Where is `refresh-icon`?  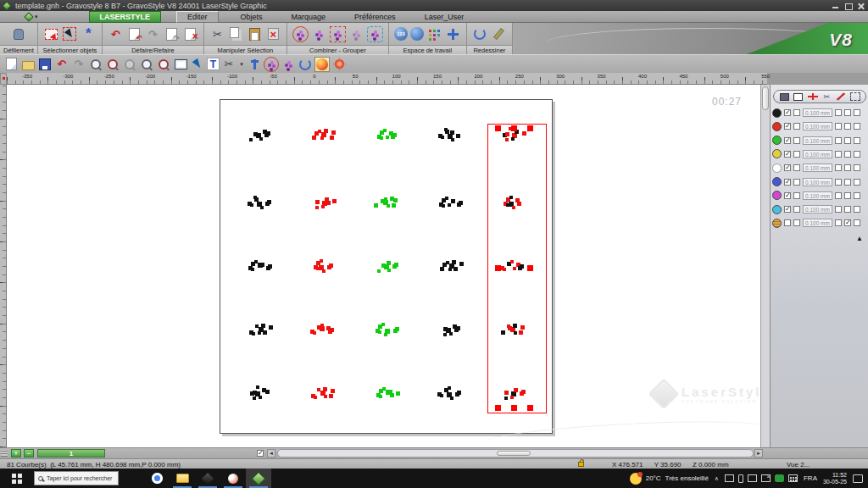
refresh-icon is located at coordinates (480, 34).